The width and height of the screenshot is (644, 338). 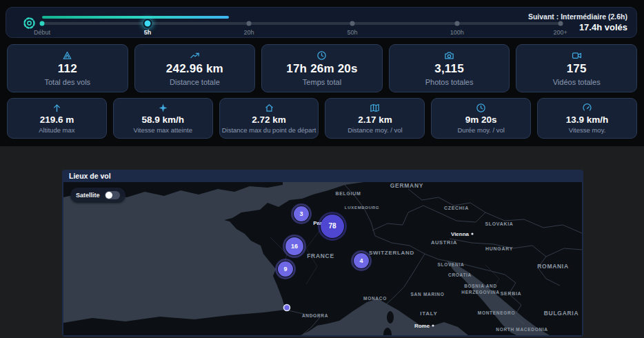 I want to click on stat-card-temps-total: 17h 26m 20s Temps total, so click(x=322, y=68).